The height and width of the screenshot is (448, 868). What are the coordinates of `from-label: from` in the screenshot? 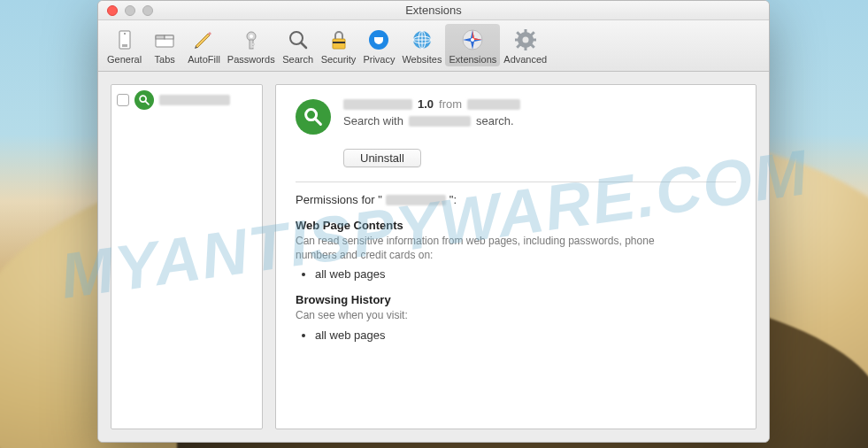 It's located at (450, 104).